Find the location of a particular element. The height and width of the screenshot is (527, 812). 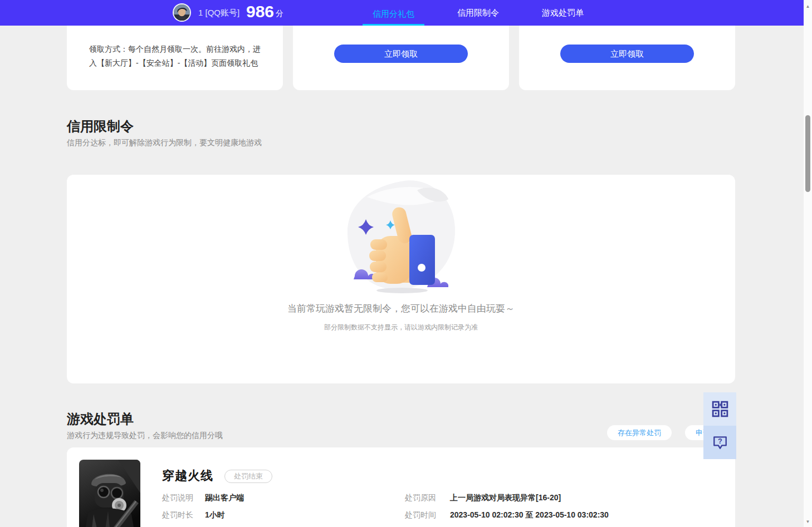

field-value: 上一局游戏对局表现异常[16-20] is located at coordinates (506, 498).